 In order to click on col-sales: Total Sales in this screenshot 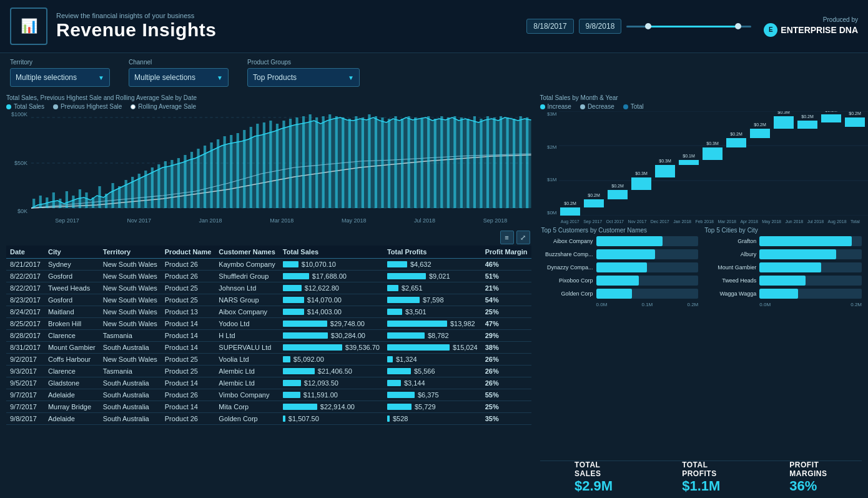, I will do `click(331, 252)`.